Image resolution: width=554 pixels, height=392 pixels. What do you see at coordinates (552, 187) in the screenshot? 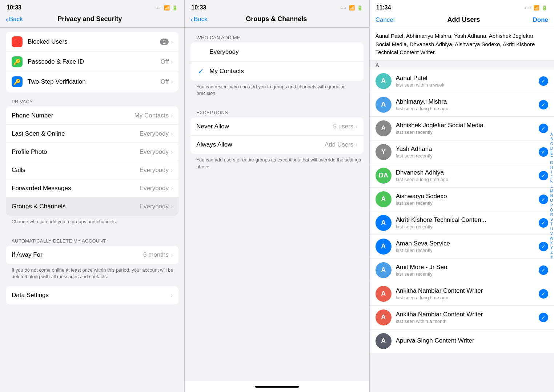
I see `alpha-letter: L` at bounding box center [552, 187].